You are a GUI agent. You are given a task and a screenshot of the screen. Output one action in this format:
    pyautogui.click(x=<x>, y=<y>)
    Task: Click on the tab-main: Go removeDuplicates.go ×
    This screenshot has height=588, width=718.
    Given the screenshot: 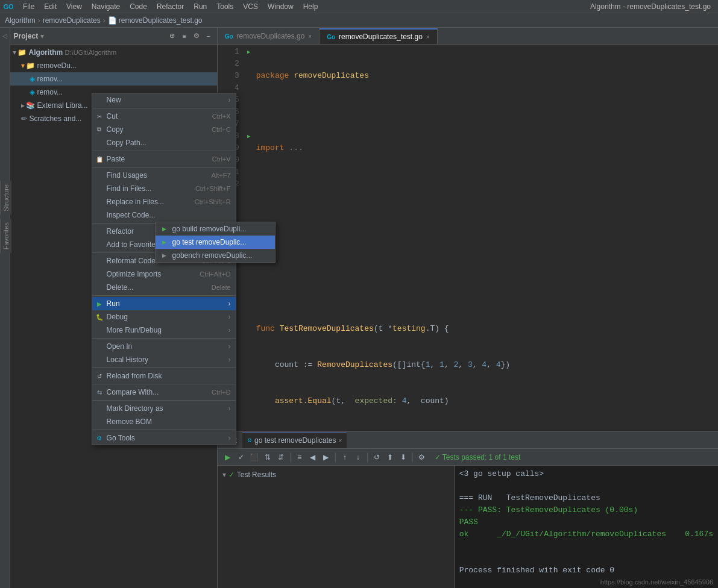 What is the action you would take?
    pyautogui.click(x=269, y=36)
    